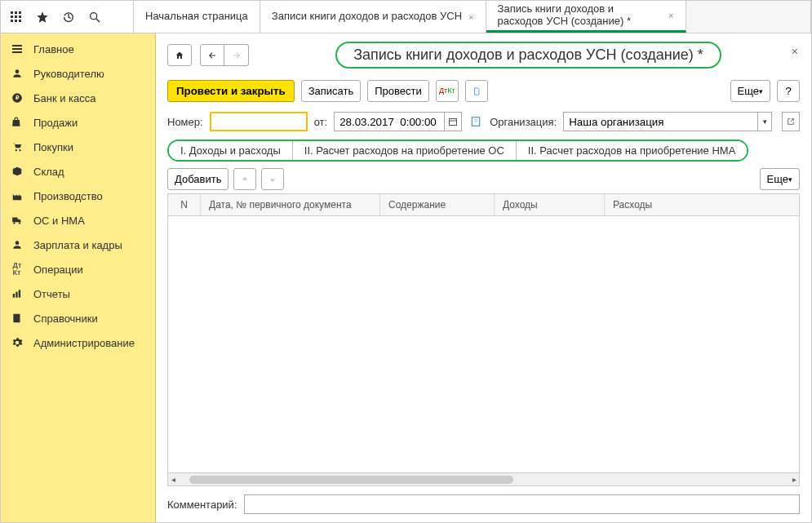  I want to click on sub-tab-nma: II. Расчет расходов на приобретение НМА, so click(632, 150).